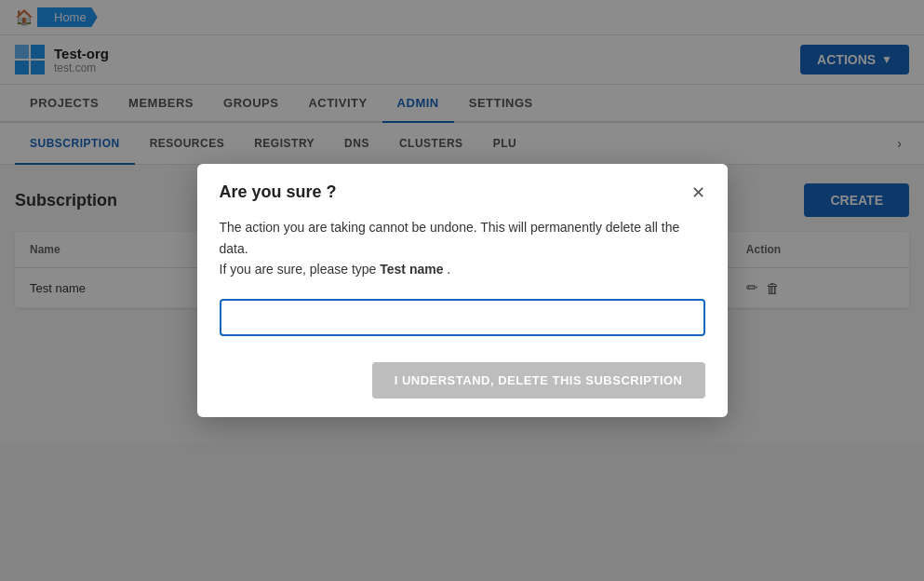 The height and width of the screenshot is (581, 924). Describe the element at coordinates (462, 238) in the screenshot. I see `dialog-warning-text: The action you are taking cannot be undo…` at that location.